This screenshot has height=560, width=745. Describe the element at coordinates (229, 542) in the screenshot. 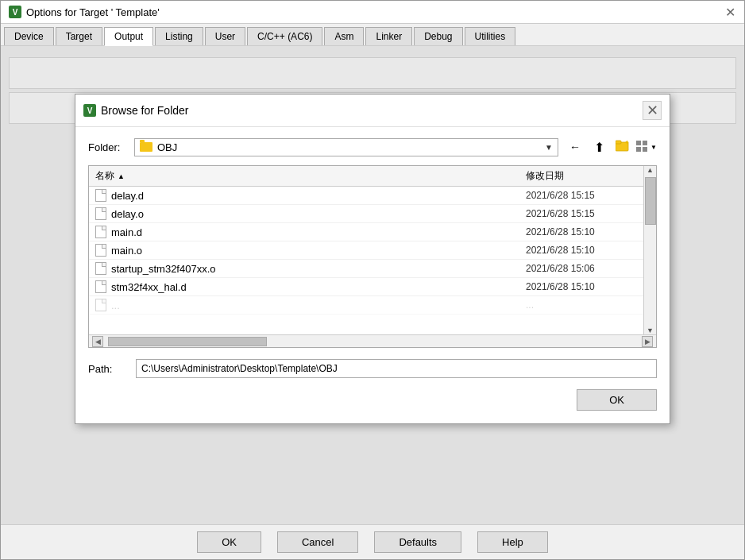

I see `main-ok-button: OK` at that location.